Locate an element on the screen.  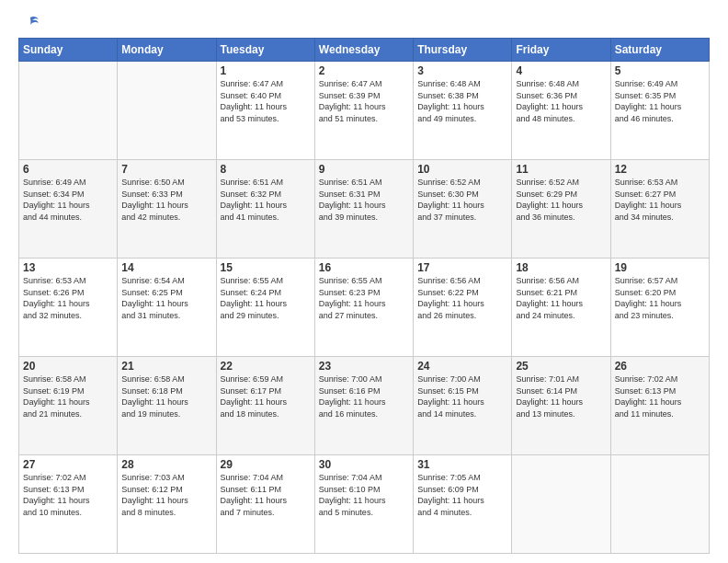
day-number: 20 is located at coordinates (68, 366).